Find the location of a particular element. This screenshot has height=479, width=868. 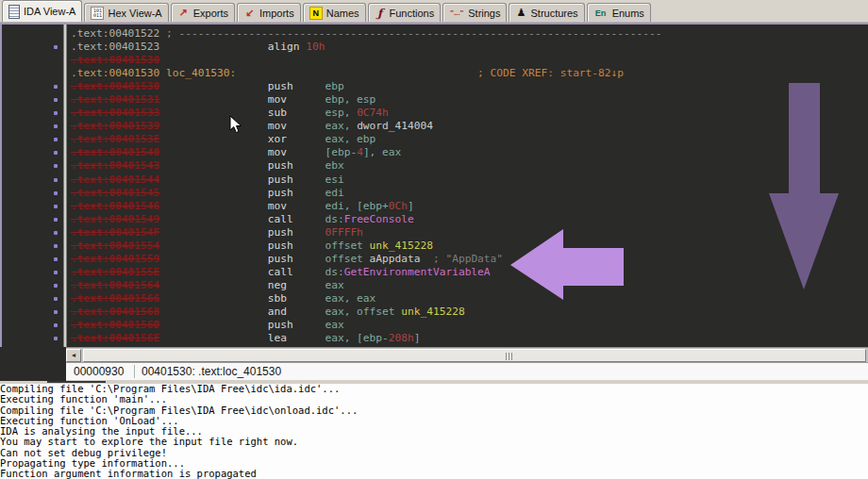

listing-line: .text:00401530 loc_401530: ; CODE XREF: … is located at coordinates (435, 74).